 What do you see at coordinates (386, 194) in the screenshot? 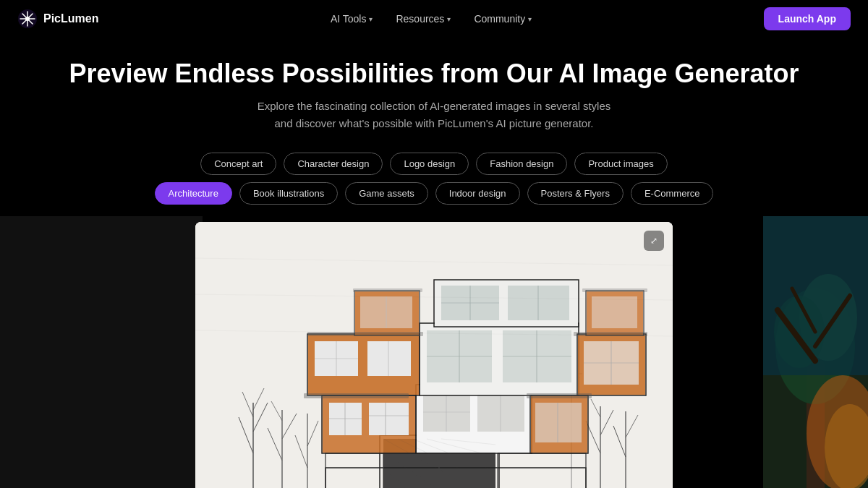
I see `tab-game-assets: Game assets` at bounding box center [386, 194].